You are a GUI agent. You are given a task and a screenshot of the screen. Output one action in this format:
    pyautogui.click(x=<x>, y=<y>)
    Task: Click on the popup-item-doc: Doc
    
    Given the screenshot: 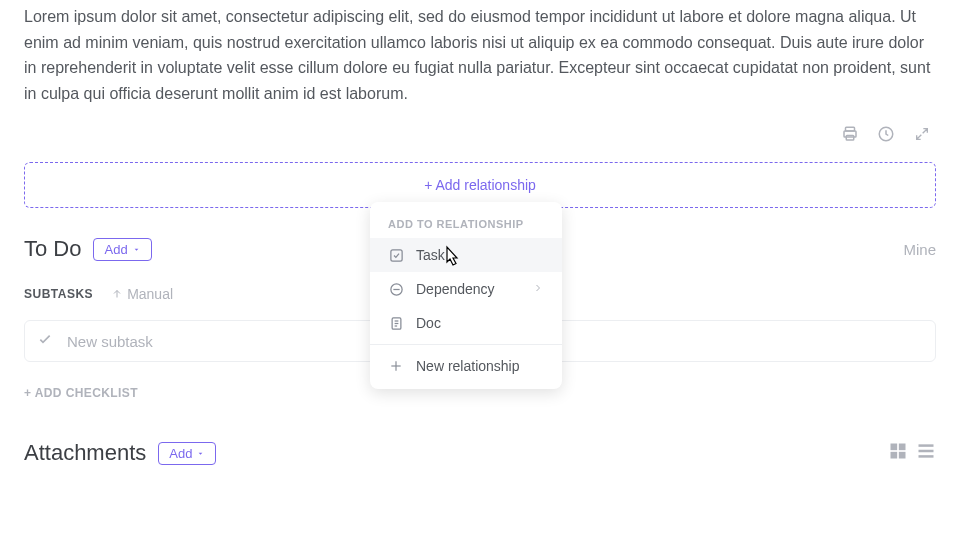 What is the action you would take?
    pyautogui.click(x=466, y=323)
    